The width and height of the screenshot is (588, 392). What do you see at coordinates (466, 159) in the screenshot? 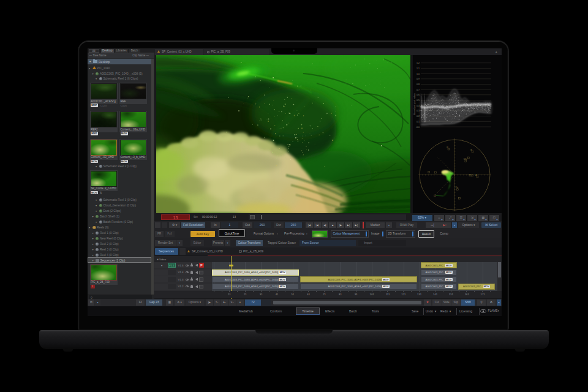
I see `svg-text: Mg` at bounding box center [466, 159].